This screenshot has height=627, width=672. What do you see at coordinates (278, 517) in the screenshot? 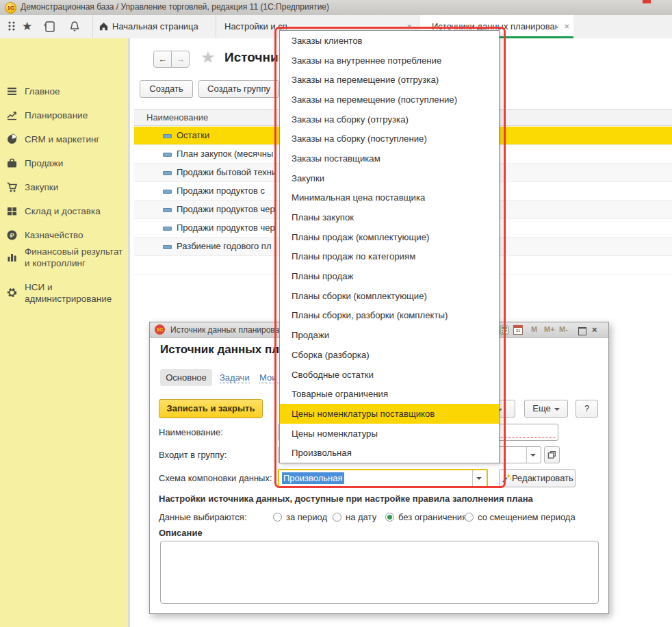
I see `radio-za-period` at bounding box center [278, 517].